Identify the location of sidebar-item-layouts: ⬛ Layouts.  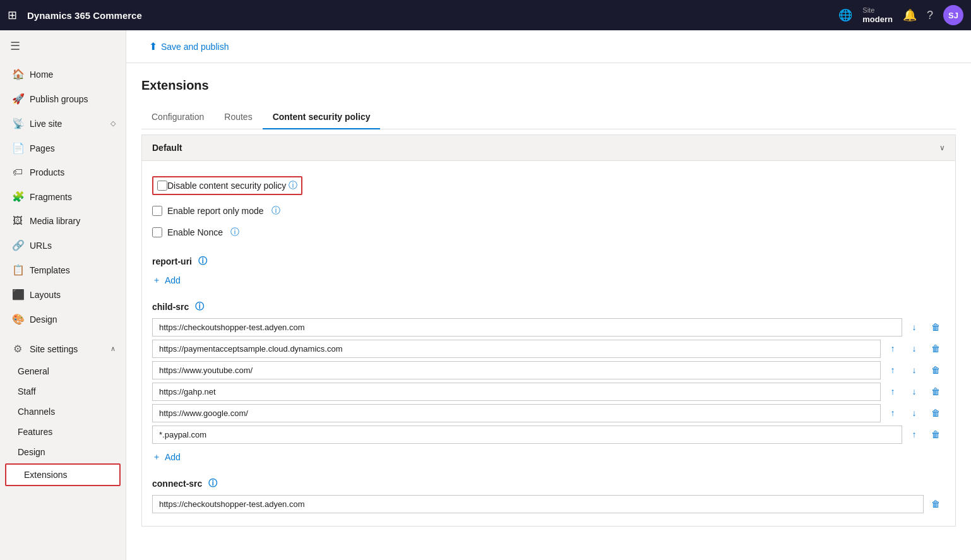
(63, 294).